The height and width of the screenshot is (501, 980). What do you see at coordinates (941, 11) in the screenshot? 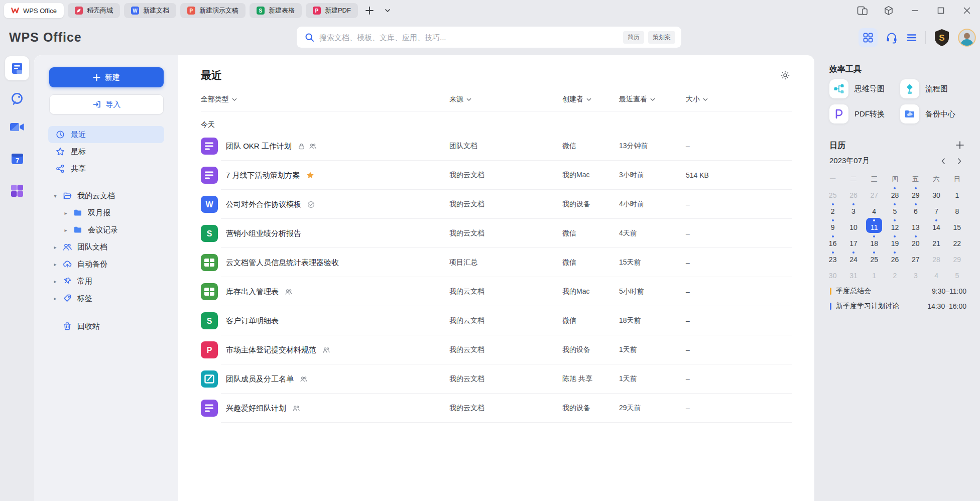
I see `maximize-button` at bounding box center [941, 11].